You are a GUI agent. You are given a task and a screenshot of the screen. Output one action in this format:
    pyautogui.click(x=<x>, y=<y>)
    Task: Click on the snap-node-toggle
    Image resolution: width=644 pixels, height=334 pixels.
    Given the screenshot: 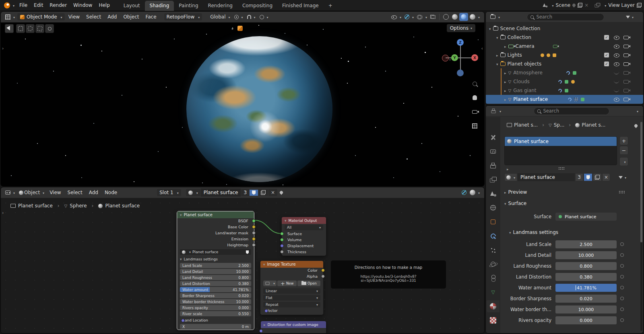 What is the action you would take?
    pyautogui.click(x=464, y=193)
    